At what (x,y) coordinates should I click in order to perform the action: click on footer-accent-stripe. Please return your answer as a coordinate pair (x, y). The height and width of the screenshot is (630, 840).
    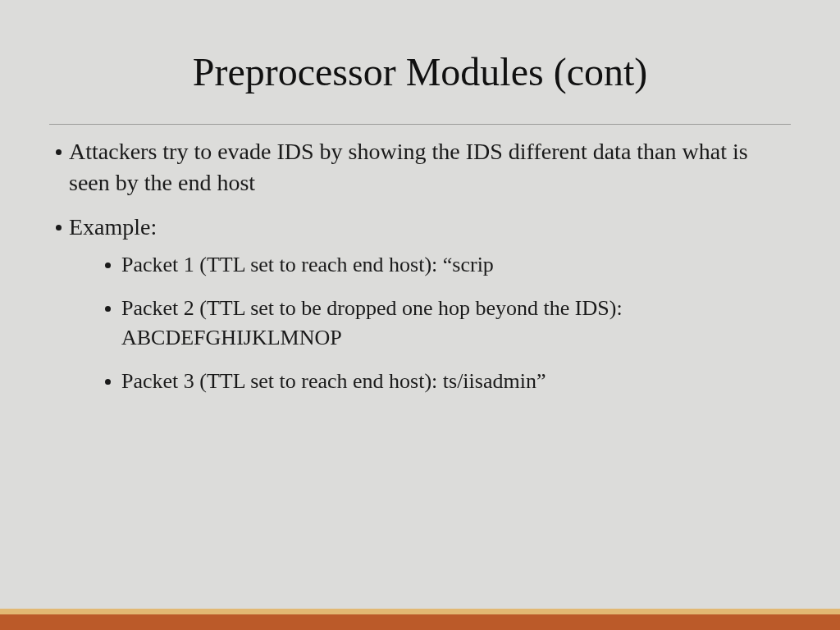
    Looking at the image, I should click on (420, 612).